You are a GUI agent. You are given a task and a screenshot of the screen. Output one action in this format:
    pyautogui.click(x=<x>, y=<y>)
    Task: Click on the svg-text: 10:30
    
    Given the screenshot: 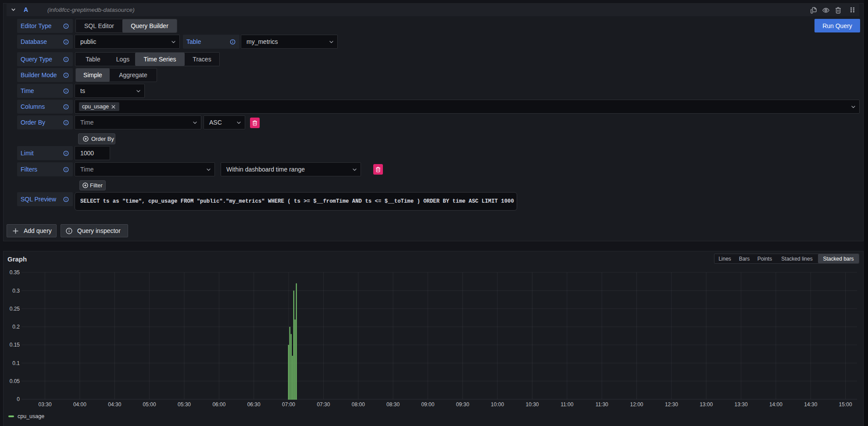 What is the action you would take?
    pyautogui.click(x=532, y=405)
    